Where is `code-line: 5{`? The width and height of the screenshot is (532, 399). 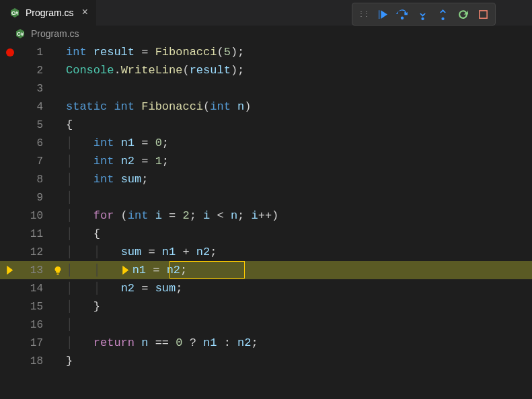
code-line: 5{ is located at coordinates (266, 125).